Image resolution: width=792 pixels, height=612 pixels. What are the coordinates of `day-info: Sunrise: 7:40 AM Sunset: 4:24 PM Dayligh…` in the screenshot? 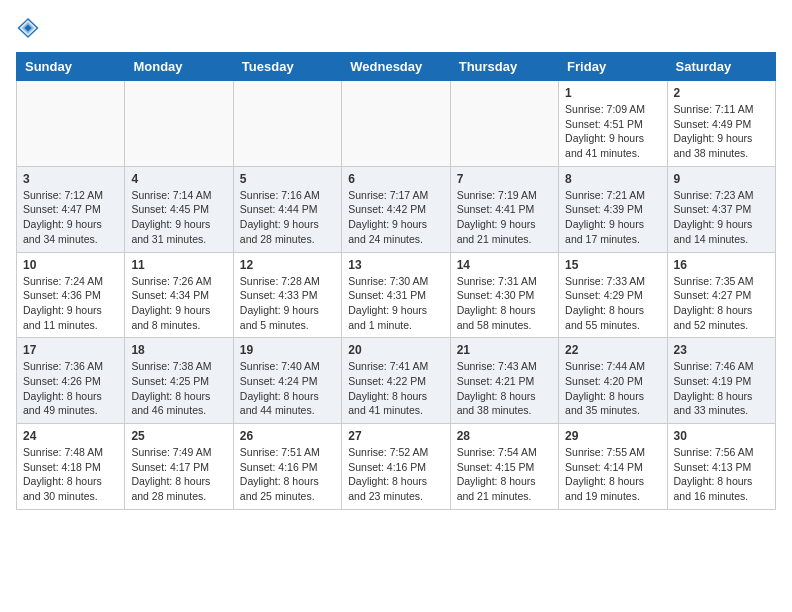 It's located at (288, 388).